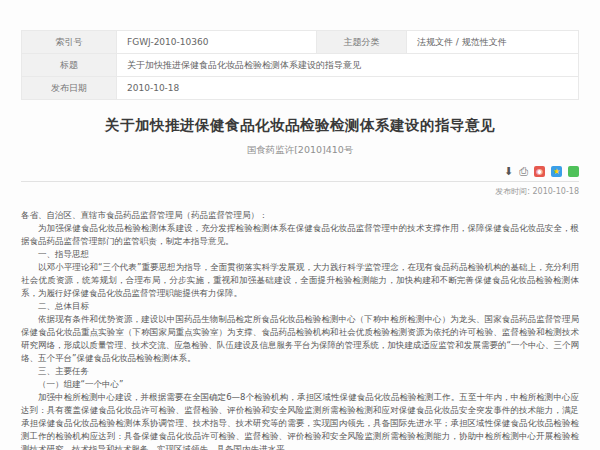 Image resolution: width=600 pixels, height=450 pixels. Describe the element at coordinates (300, 126) in the screenshot. I see `page-title: 关于加快推进保健食品化妆品检验检测体系建设的指导意见` at that location.